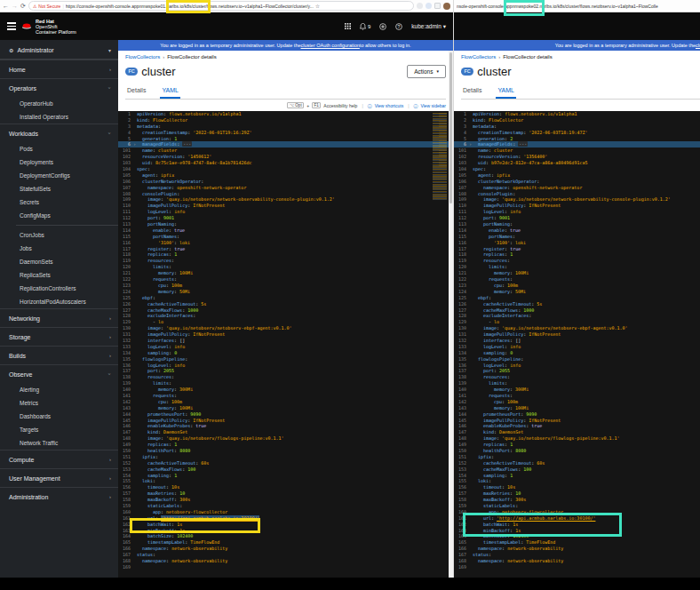 The width and height of the screenshot is (700, 590). I want to click on yaml-line-126: 126cacheActiveTimeout: 5s, so click(577, 304).